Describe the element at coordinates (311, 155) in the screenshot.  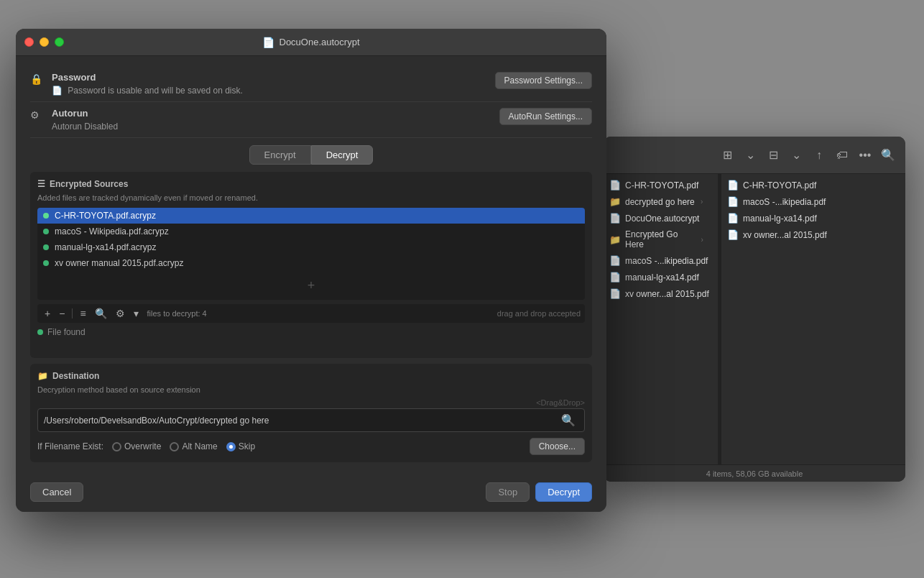
I see `tab-row: Encrypt Decrypt` at that location.